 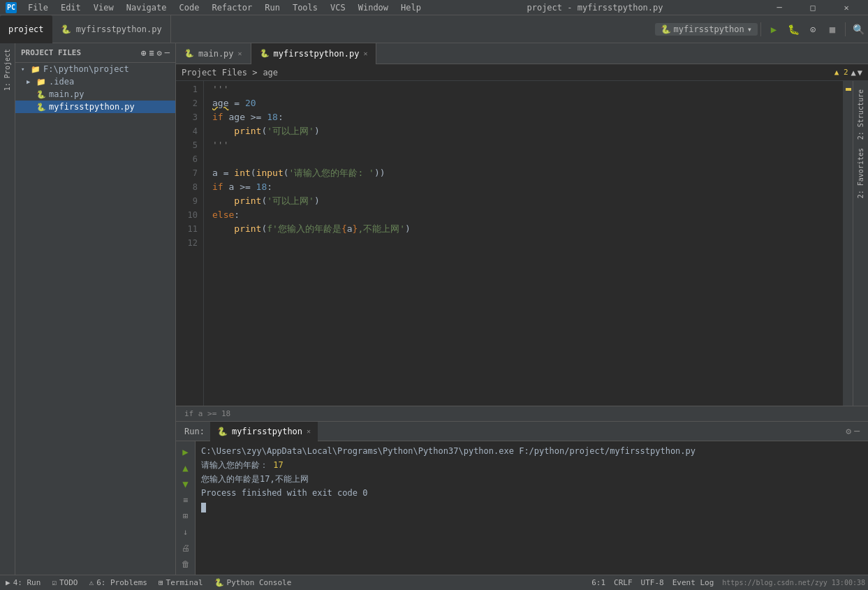 I want to click on menu-navigate: Navigate, so click(x=147, y=8).